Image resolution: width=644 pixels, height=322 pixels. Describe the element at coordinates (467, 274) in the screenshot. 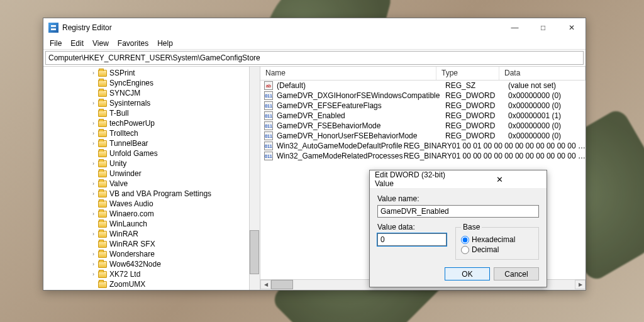

I see `ok-button: OK` at that location.